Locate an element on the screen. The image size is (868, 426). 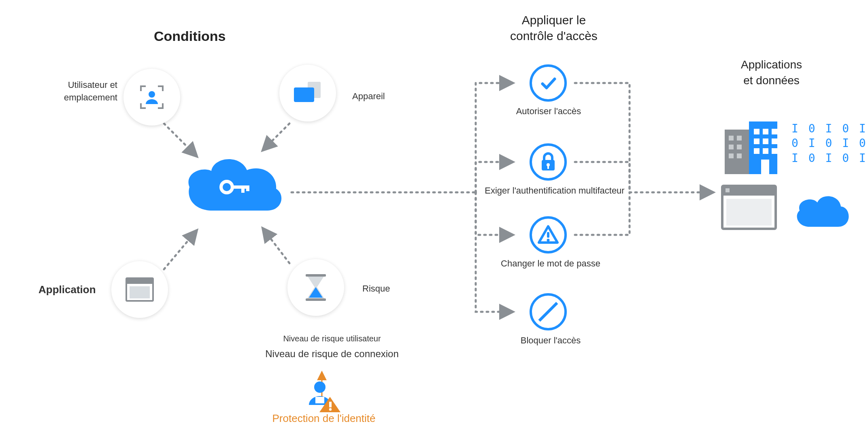
enforce-heading: Appliquer le contrôle d'accès is located at coordinates (554, 28).